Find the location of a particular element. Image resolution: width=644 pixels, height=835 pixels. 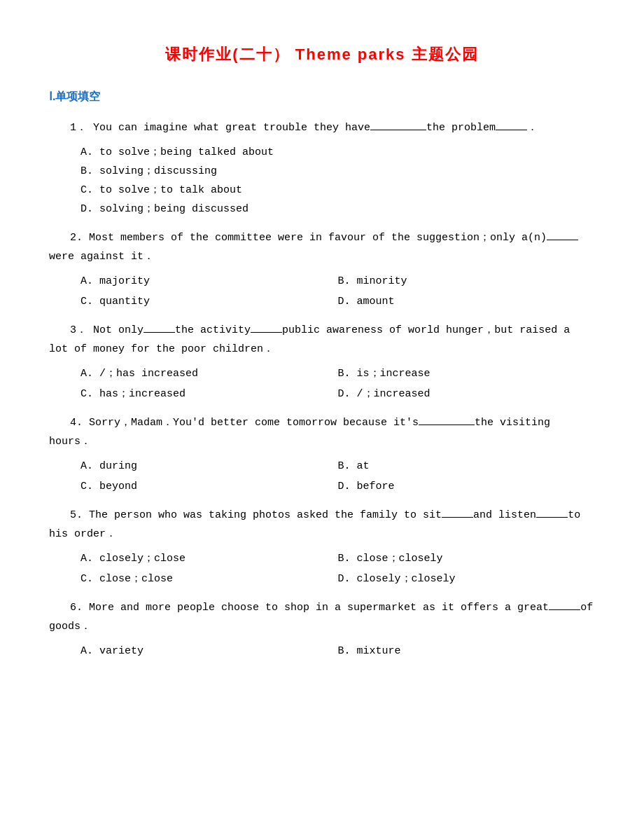

q4-number: 4. is located at coordinates (80, 423).